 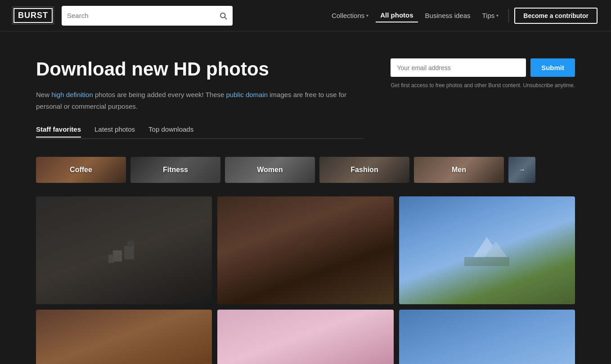 I want to click on next-arrow-icon: →, so click(x=522, y=170).